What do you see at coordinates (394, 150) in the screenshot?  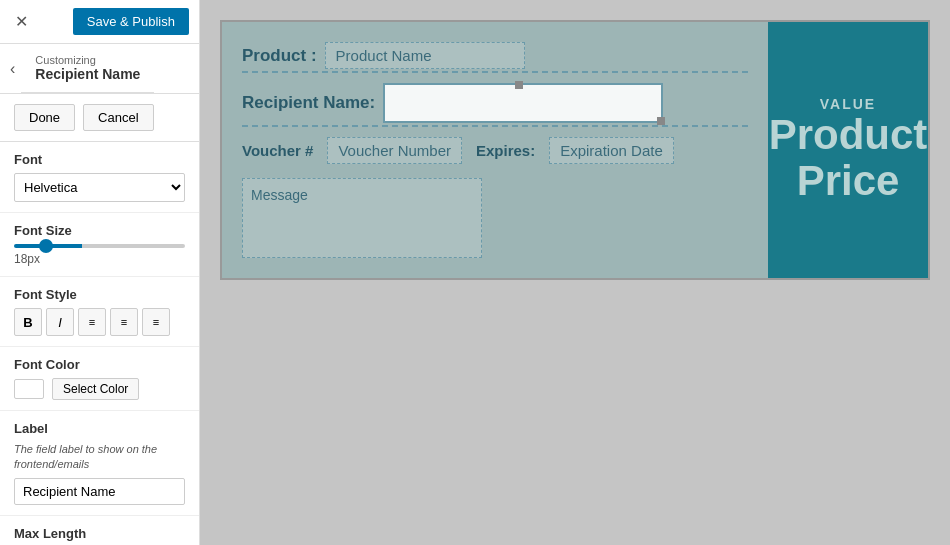 I see `voucher-number-value: Voucher Number` at bounding box center [394, 150].